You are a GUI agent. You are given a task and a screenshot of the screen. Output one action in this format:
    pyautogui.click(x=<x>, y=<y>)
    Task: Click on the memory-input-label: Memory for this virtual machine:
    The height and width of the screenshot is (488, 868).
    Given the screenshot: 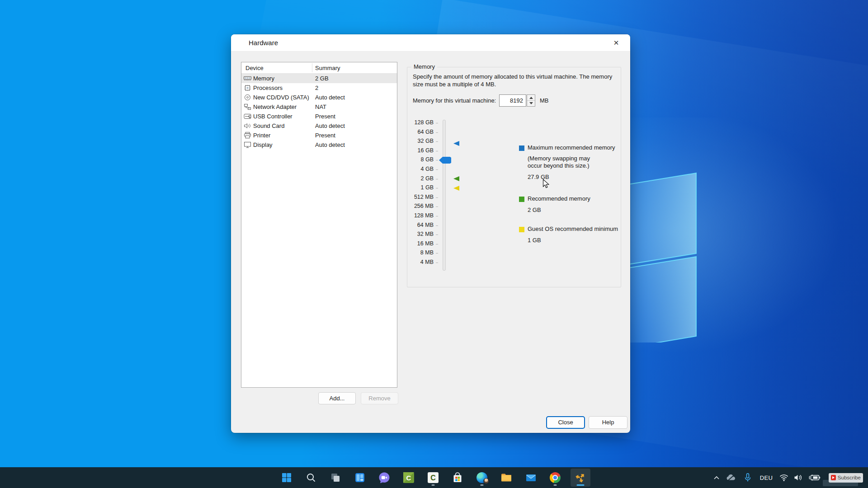 What is the action you would take?
    pyautogui.click(x=454, y=100)
    